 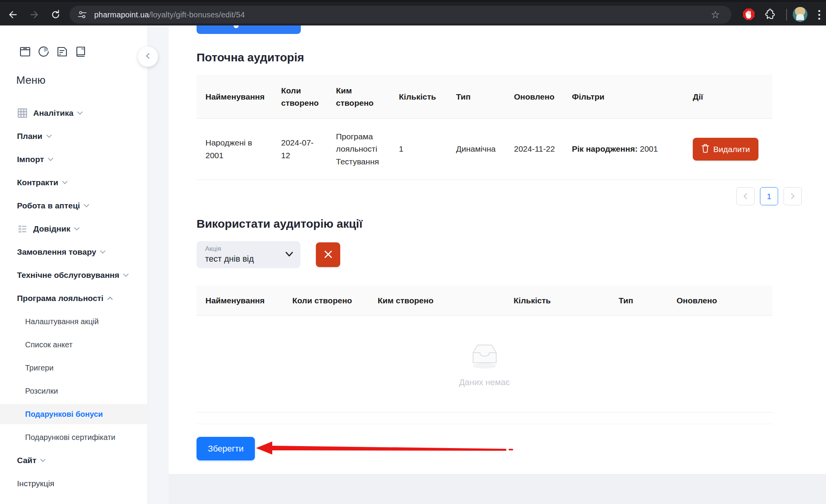 What do you see at coordinates (226, 448) in the screenshot?
I see `save-button: Зберегти` at bounding box center [226, 448].